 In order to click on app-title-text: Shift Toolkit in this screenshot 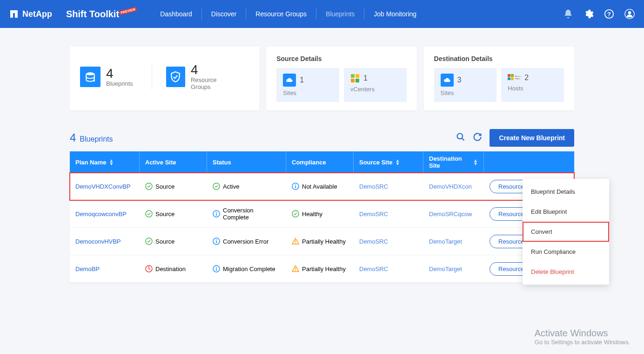, I will do `click(93, 14)`.